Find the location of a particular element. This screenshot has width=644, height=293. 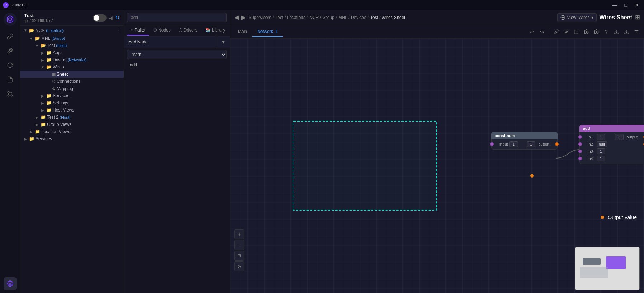

tree-item-settings: ▶ 📁 Settings is located at coordinates (72, 103).